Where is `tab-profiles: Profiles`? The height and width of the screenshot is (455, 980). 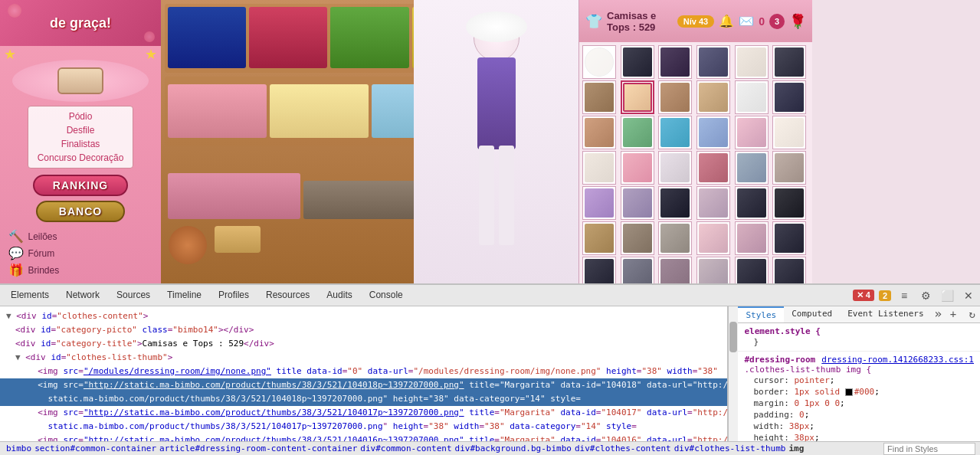 tab-profiles: Profiles is located at coordinates (234, 296).